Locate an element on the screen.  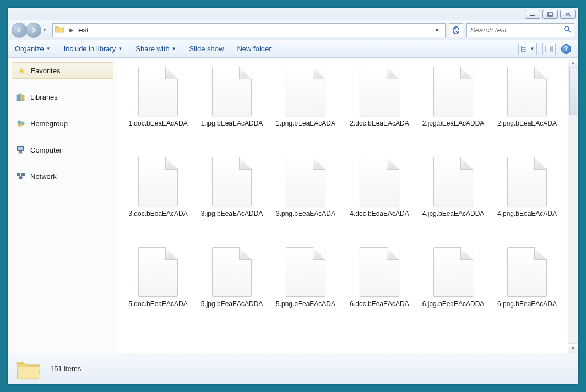
file-item: 6.png.bEeaEAcADA is located at coordinates (527, 289).